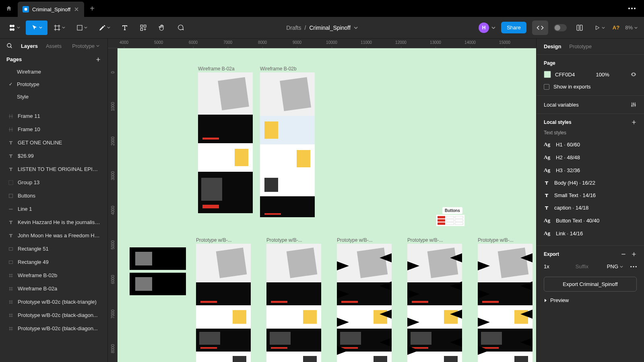 This screenshot has height=362, width=644. I want to click on frame-wireframe-b, so click(287, 145).